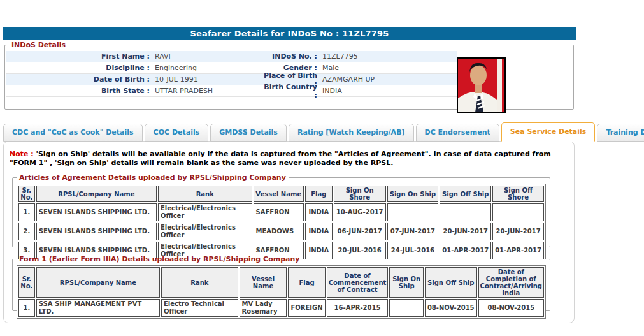  What do you see at coordinates (413, 231) in the screenshot?
I see `table-cell: 07-JUN-2017` at bounding box center [413, 231].